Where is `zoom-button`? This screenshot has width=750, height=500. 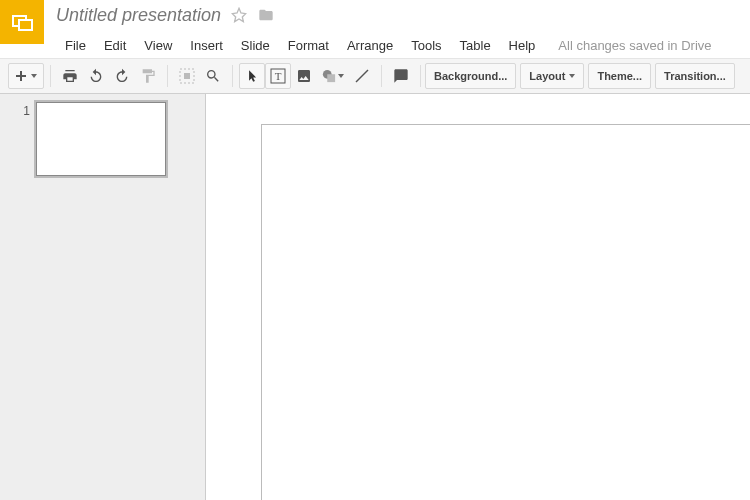 zoom-button is located at coordinates (213, 76).